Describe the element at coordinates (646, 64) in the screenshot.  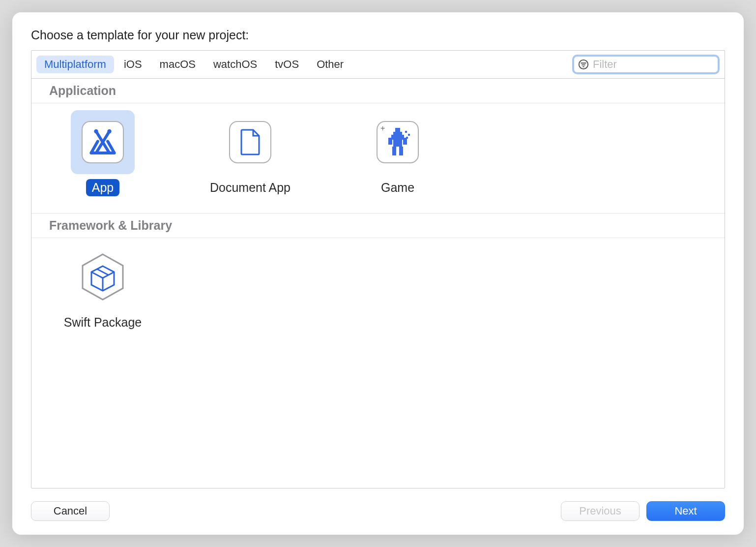
I see `filter-field` at that location.